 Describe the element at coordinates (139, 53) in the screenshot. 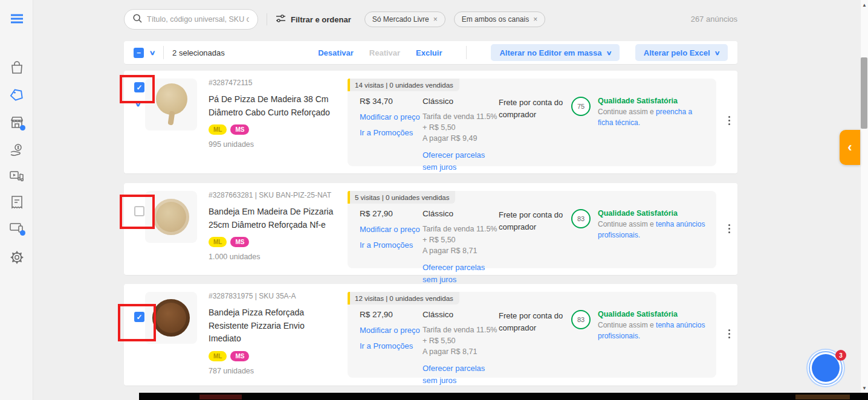

I see `indeterminate-mark: –` at that location.